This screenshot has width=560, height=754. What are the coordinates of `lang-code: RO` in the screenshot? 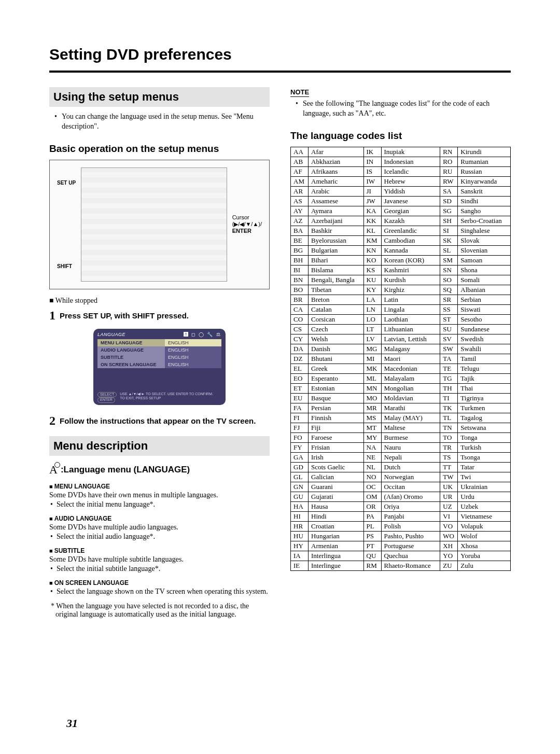 It's located at (449, 162).